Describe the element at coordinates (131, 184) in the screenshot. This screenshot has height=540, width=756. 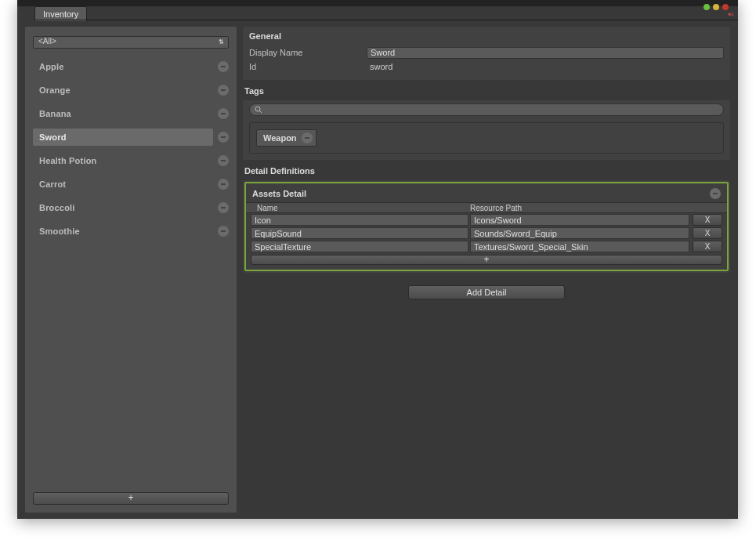
I see `sidebar-row: Carrot` at that location.